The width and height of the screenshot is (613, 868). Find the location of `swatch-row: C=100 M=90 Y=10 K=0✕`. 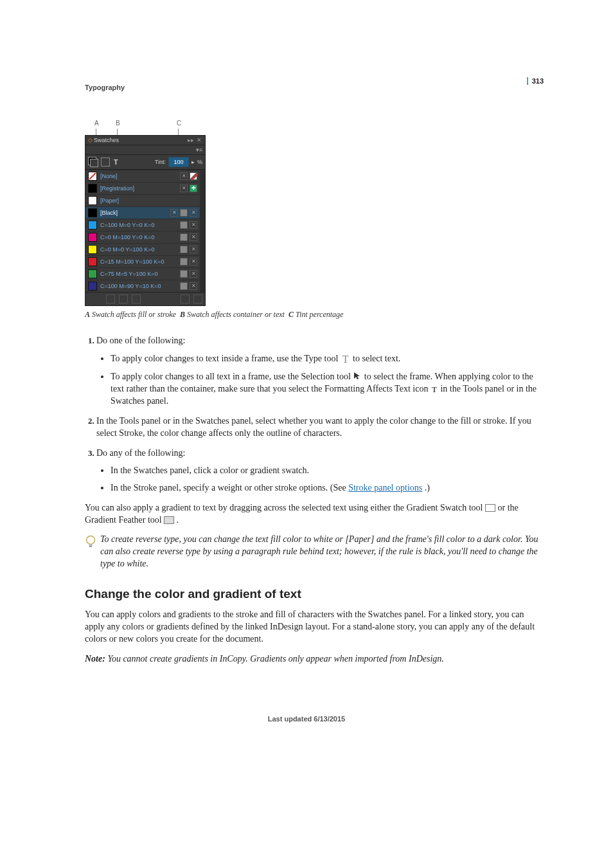

swatch-row: C=100 M=90 Y=10 K=0✕ is located at coordinates (143, 285).